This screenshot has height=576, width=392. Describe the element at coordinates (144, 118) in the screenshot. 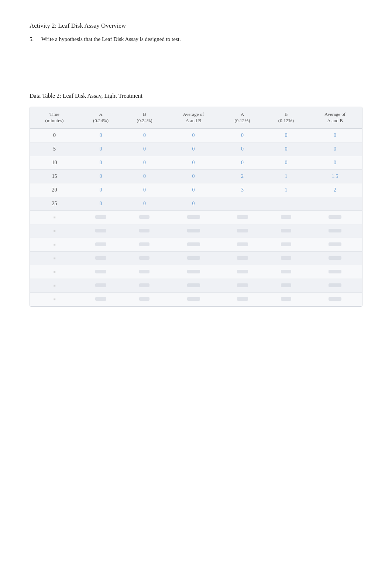

I see `col-header-b1: B(0.24%)` at that location.